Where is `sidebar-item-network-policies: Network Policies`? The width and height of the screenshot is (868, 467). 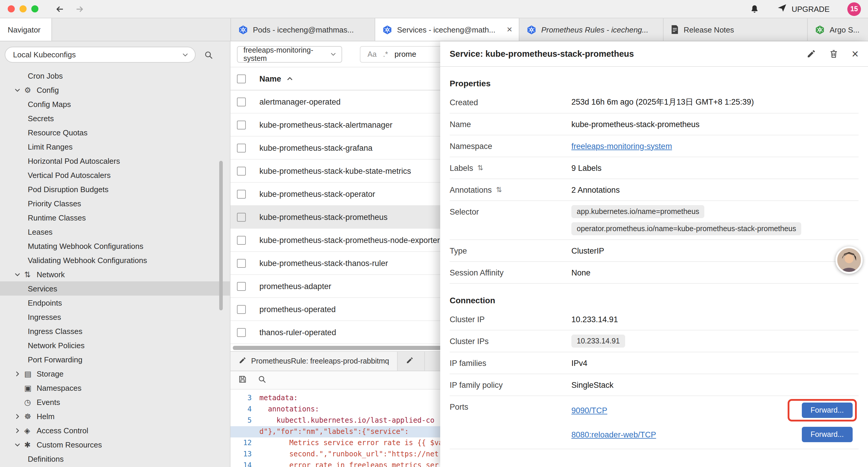
sidebar-item-network-policies: Network Policies is located at coordinates (115, 345).